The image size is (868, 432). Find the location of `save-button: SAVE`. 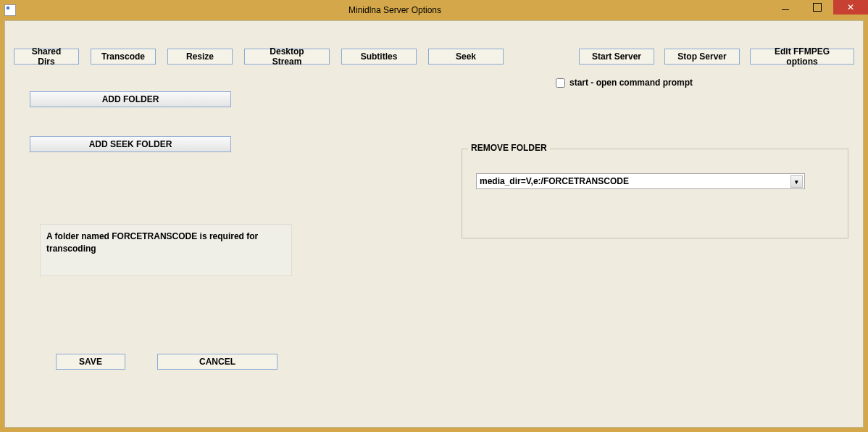

save-button: SAVE is located at coordinates (91, 362).